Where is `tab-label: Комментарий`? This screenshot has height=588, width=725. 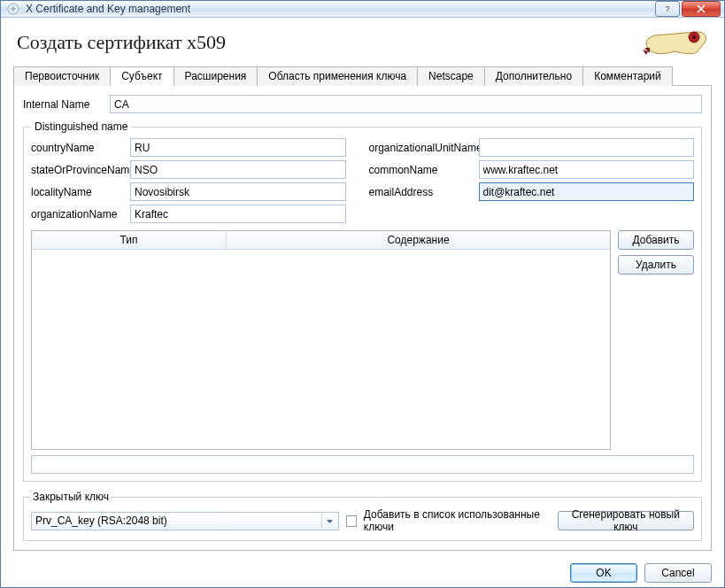 tab-label: Комментарий is located at coordinates (628, 76).